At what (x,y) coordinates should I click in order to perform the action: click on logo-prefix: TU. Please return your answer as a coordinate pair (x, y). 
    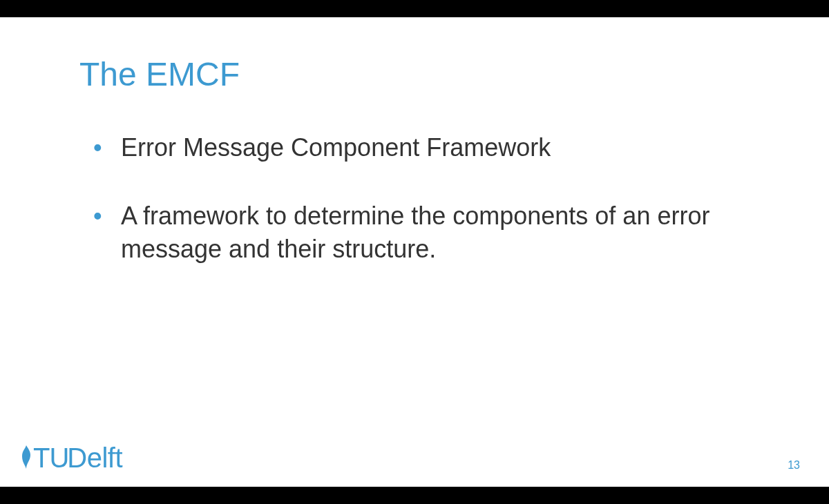
    Looking at the image, I should click on (51, 458).